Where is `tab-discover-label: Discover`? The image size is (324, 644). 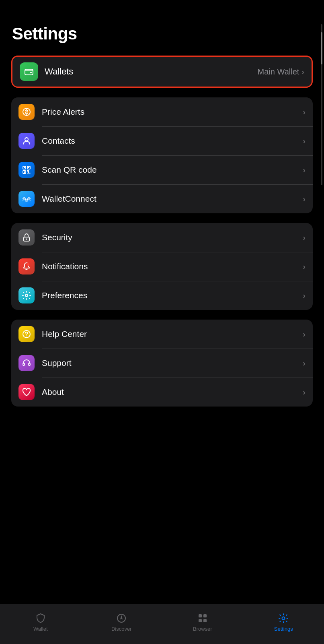
tab-discover-label: Discover is located at coordinates (121, 629).